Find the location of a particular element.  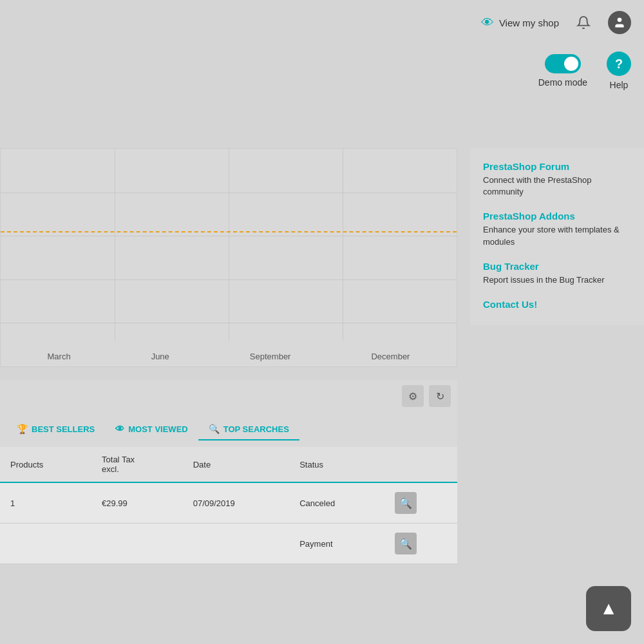

month-labels: March June September December is located at coordinates (229, 357).